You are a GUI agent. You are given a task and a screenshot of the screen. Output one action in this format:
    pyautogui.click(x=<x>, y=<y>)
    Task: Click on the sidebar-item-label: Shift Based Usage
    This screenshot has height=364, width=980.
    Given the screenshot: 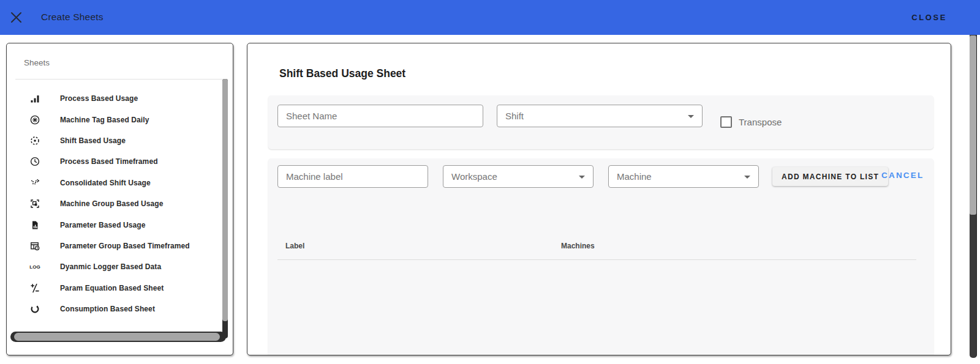 What is the action you would take?
    pyautogui.click(x=93, y=141)
    